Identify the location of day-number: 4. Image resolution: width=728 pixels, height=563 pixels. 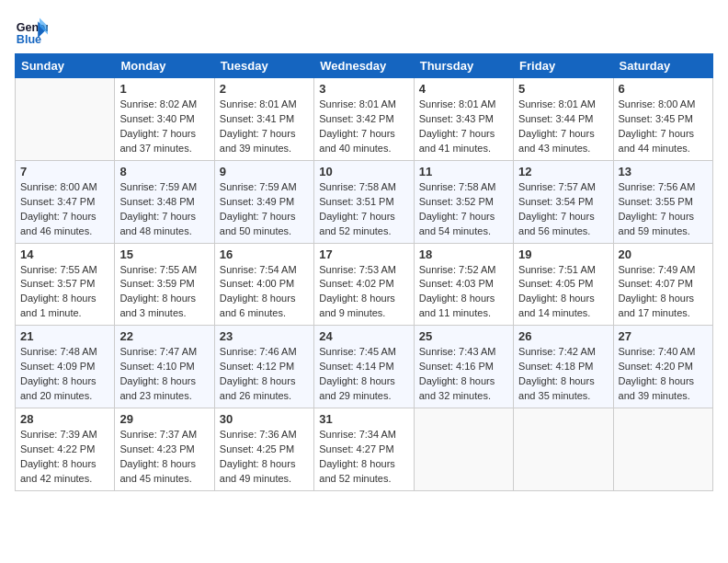
(463, 88).